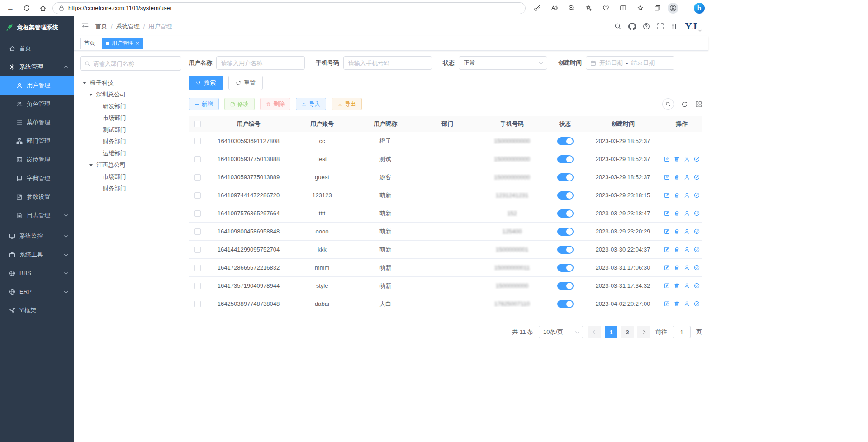 The height and width of the screenshot is (442, 868). Describe the element at coordinates (611, 332) in the screenshot. I see `page-button-1: 1` at that location.